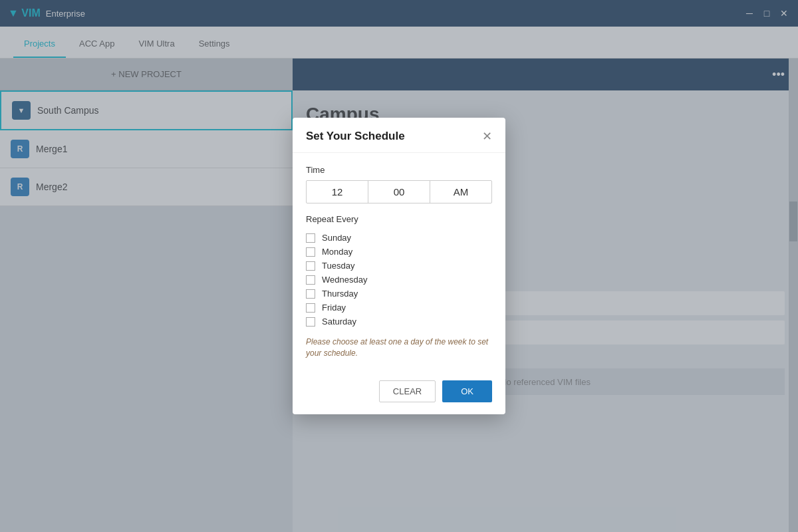 This screenshot has width=798, height=532. What do you see at coordinates (399, 267) in the screenshot?
I see `dialog-body: Time 12 00 AM Repeat Every Sunday Monday` at bounding box center [399, 267].